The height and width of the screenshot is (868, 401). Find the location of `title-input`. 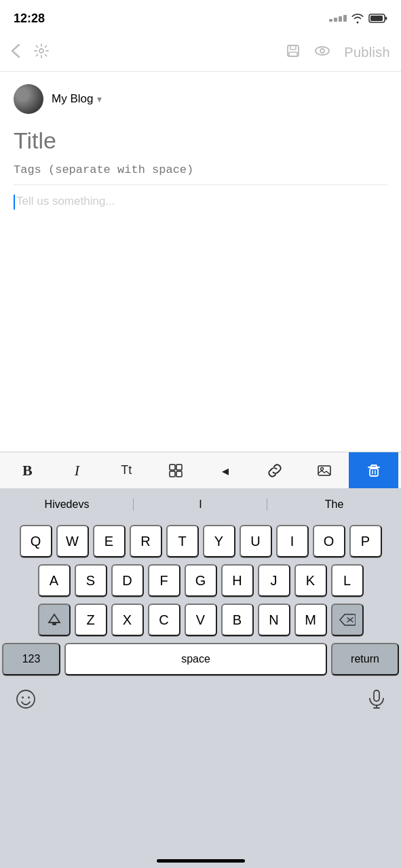

title-input is located at coordinates (201, 141).